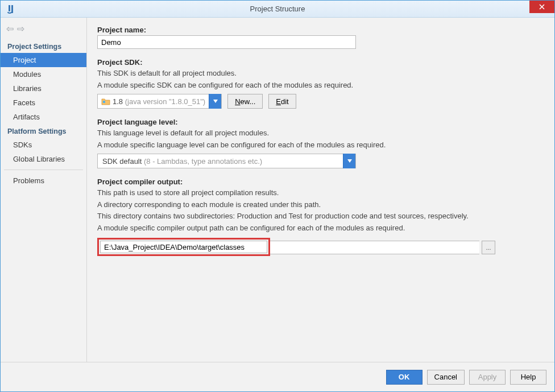 The image size is (555, 392). Describe the element at coordinates (43, 46) in the screenshot. I see `project-settings-header: Project Settings` at that location.